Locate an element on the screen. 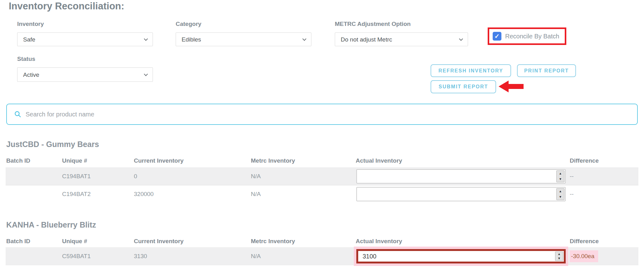 The width and height of the screenshot is (644, 270). table-row: C194BAT1 0 N/A ▲ ▼ -- is located at coordinates (322, 176).